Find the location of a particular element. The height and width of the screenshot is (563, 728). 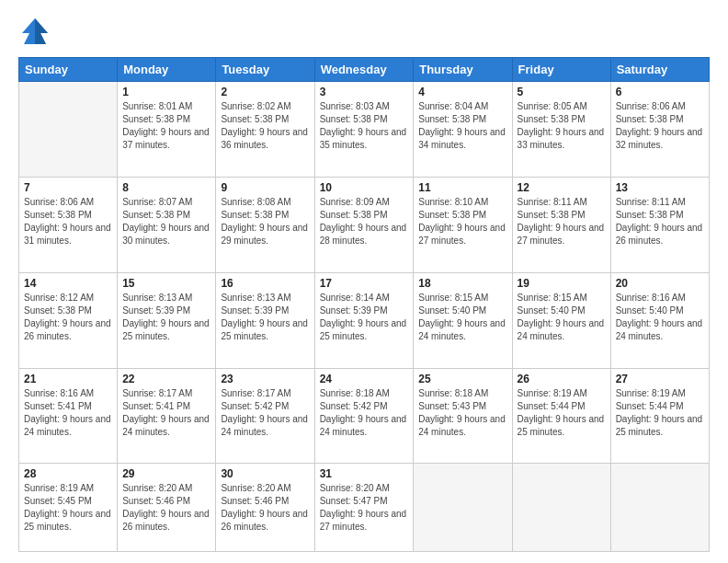

day-number: 29 is located at coordinates (166, 474).